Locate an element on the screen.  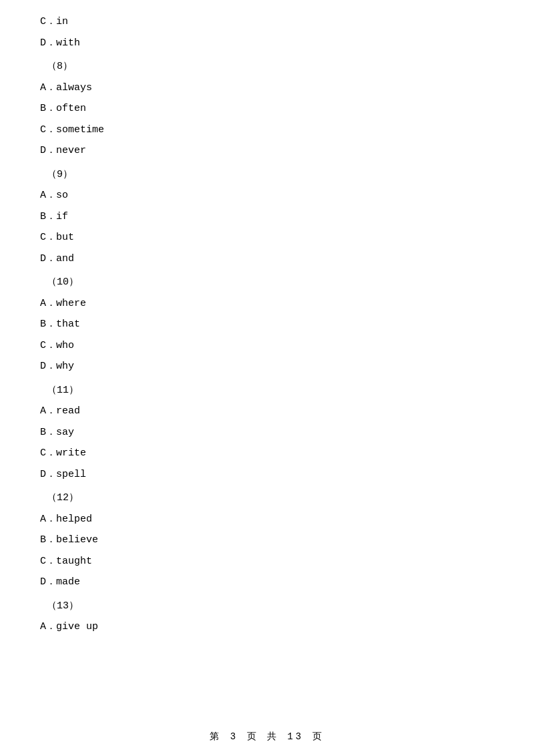
line-b-that: B．that is located at coordinates (267, 325).